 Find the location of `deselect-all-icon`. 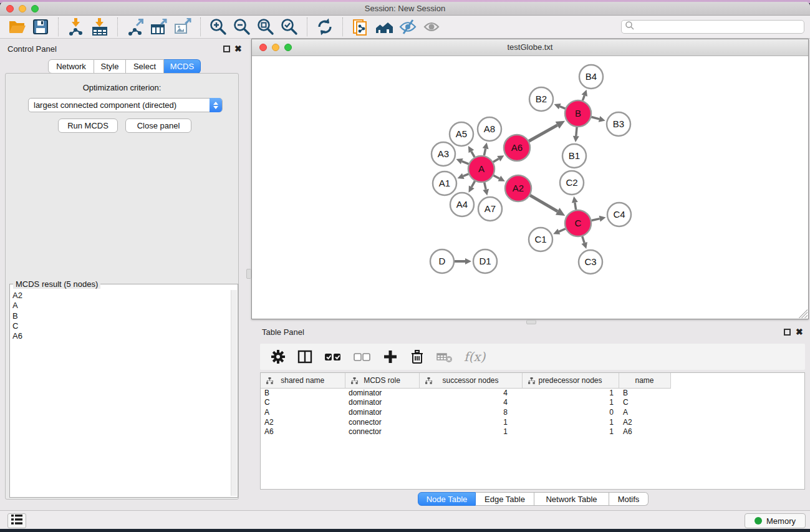

deselect-all-icon is located at coordinates (362, 357).